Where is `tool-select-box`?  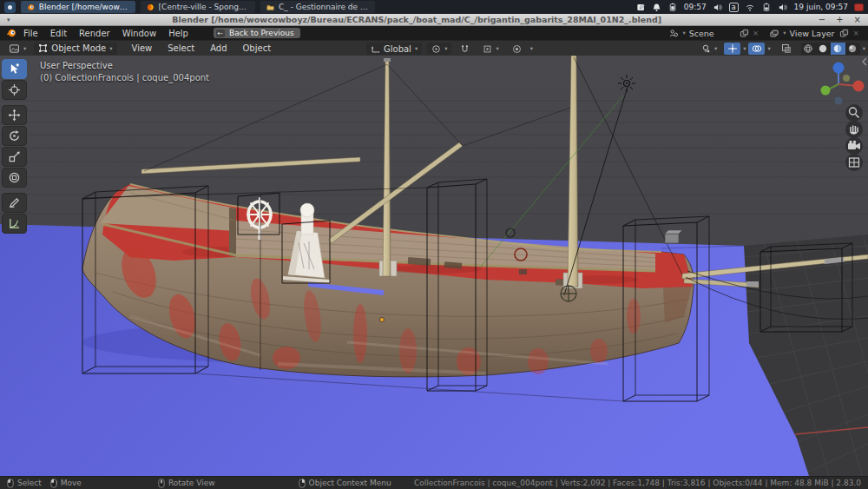 tool-select-box is located at coordinates (14, 69).